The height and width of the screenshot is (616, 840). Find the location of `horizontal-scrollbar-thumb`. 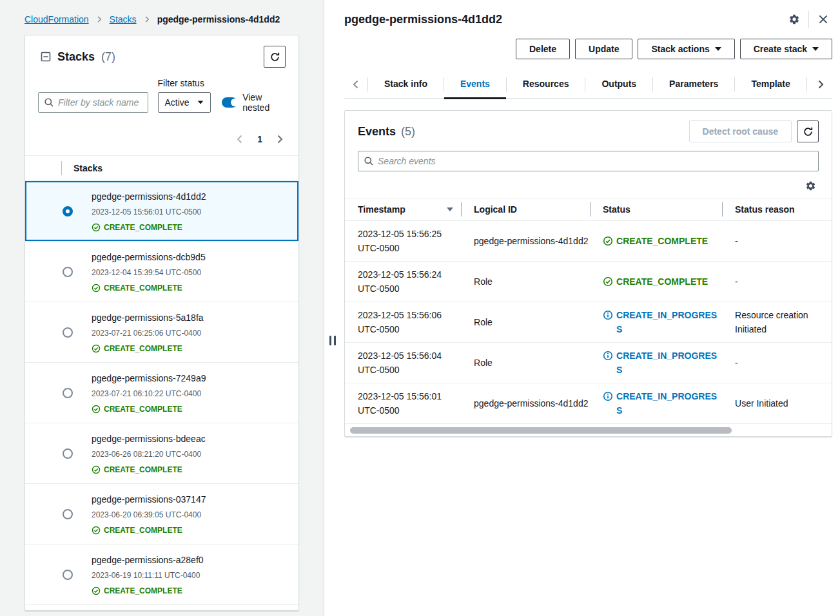

horizontal-scrollbar-thumb is located at coordinates (541, 430).